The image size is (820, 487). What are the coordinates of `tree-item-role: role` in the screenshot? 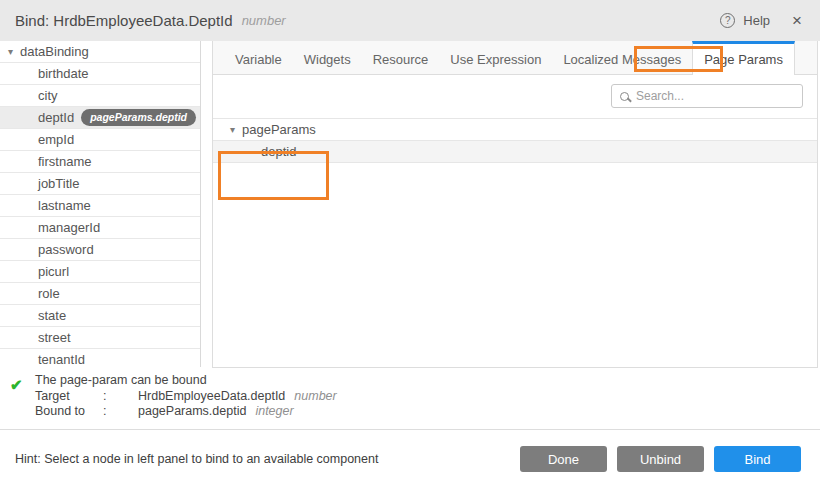 It's located at (100, 294).